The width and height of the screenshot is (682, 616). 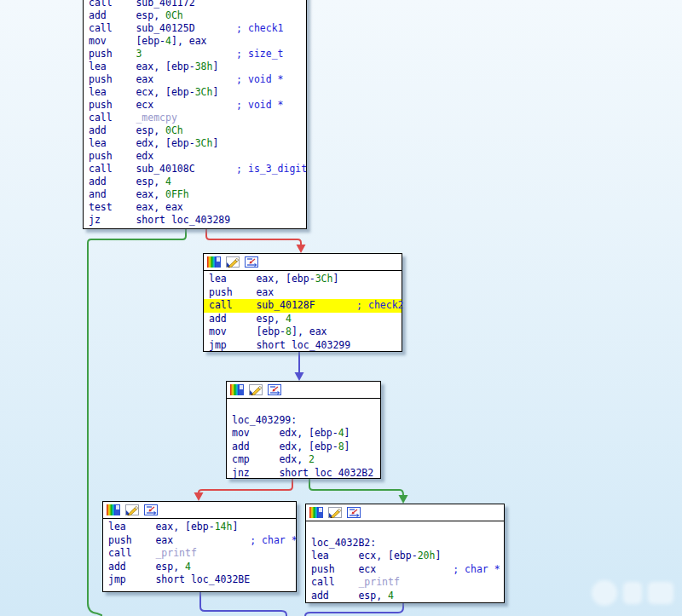 I want to click on basic-block-loc-403299: loc_403299:mov edx, [ebp-4]add edx, [ebp…, so click(x=303, y=429).